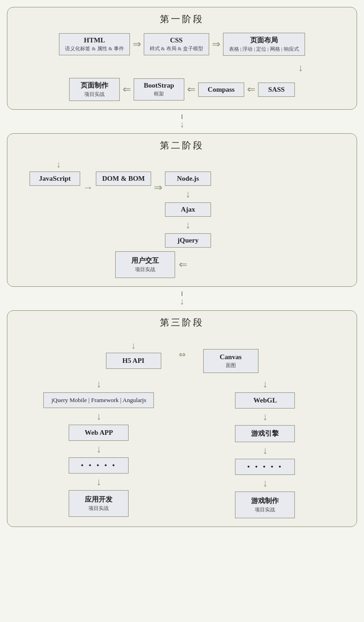 The width and height of the screenshot is (364, 622). I want to click on gamemake-label: 游戏制作, so click(265, 501).